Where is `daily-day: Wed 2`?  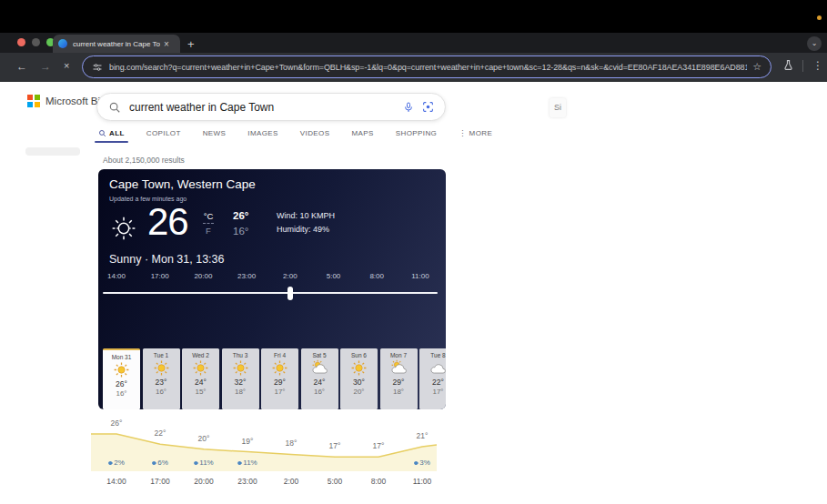 daily-day: Wed 2 is located at coordinates (200, 355).